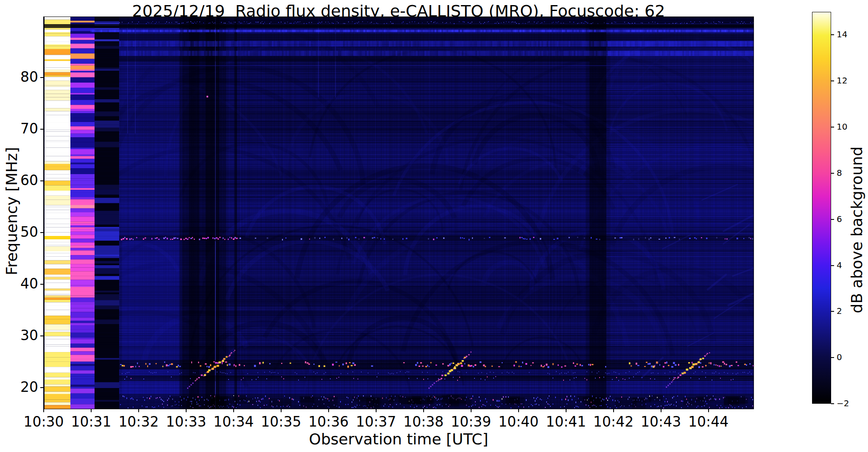 The width and height of the screenshot is (868, 452). What do you see at coordinates (851, 173) in the screenshot?
I see `colorbar-tick-label: 8` at bounding box center [851, 173].